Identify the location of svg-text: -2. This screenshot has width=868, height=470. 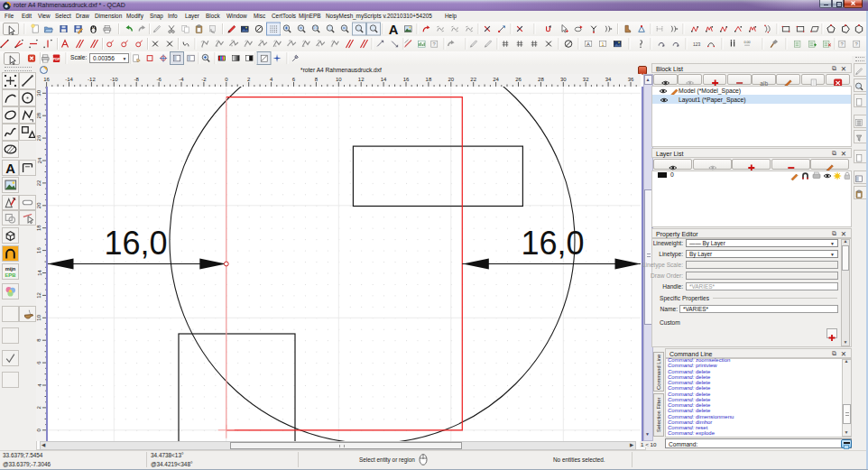
(204, 79).